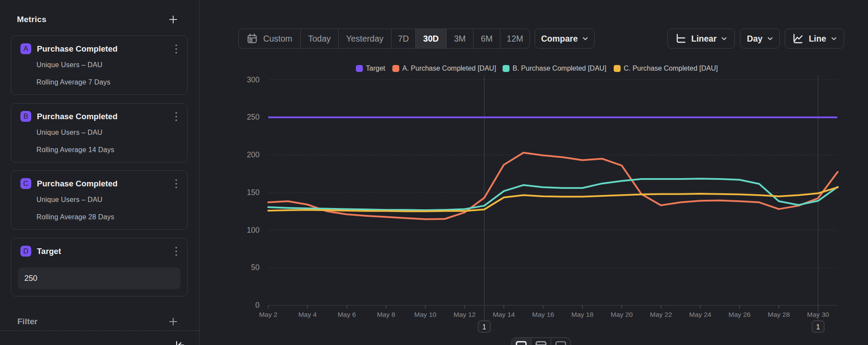 The height and width of the screenshot is (345, 868). I want to click on svg-text: May 6, so click(347, 315).